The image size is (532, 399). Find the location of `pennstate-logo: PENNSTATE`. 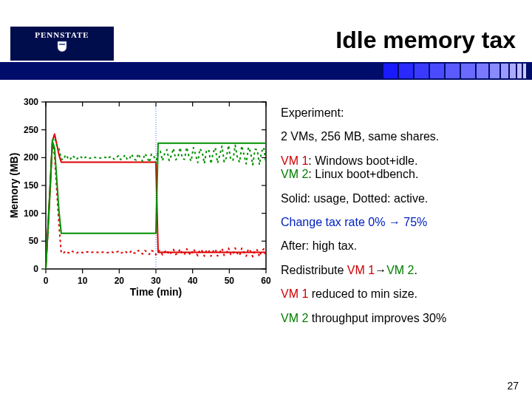

pennstate-logo: PENNSTATE is located at coordinates (62, 44).